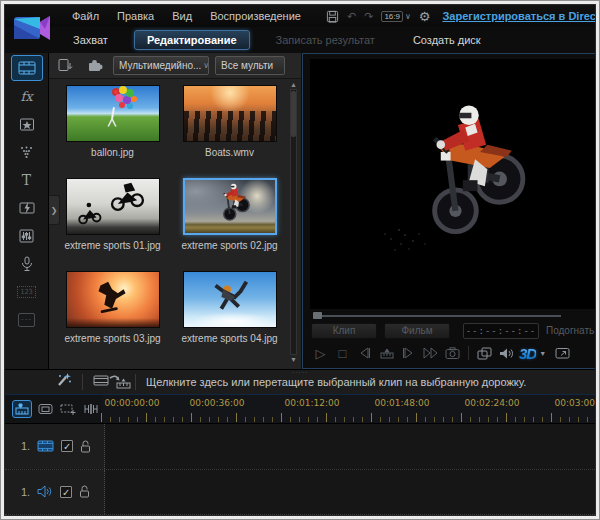 Image resolution: width=600 pixels, height=520 pixels. I want to click on scroll-up-icon: ▲, so click(294, 84).